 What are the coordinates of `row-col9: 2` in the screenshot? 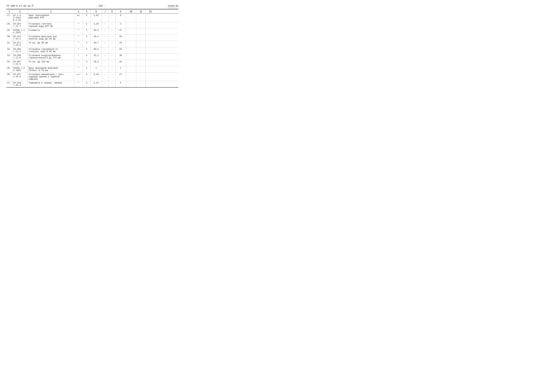 It's located at (121, 25).